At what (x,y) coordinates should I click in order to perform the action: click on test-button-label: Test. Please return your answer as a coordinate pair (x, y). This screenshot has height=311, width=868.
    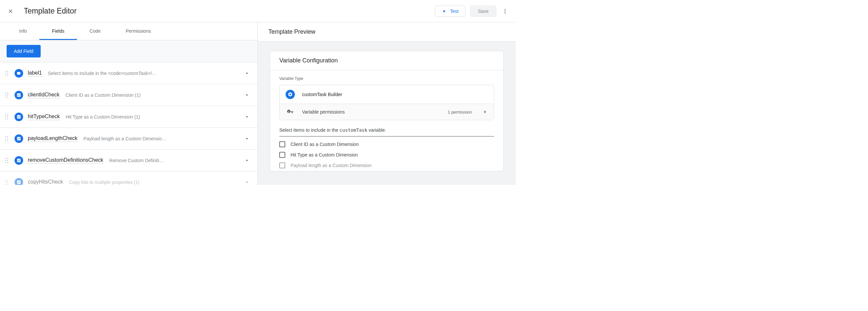
    Looking at the image, I should click on (454, 11).